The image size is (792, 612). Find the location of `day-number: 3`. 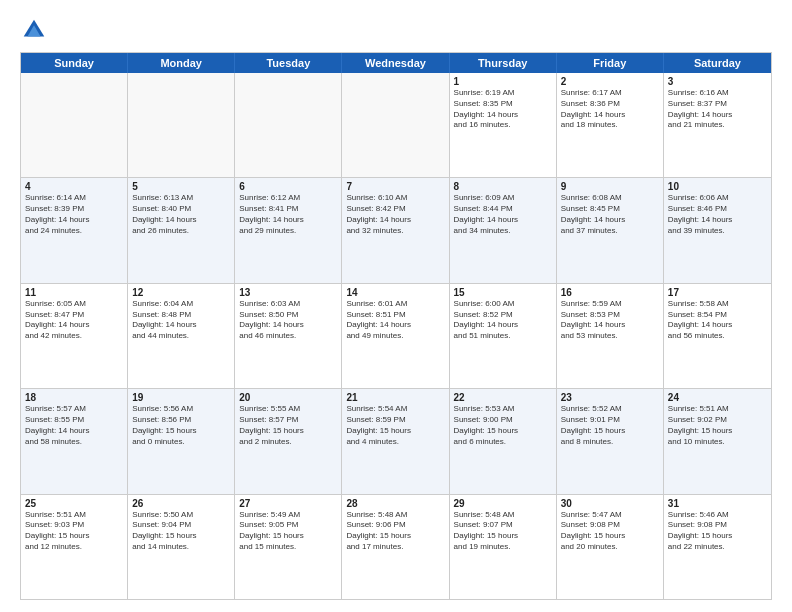

day-number: 3 is located at coordinates (718, 82).